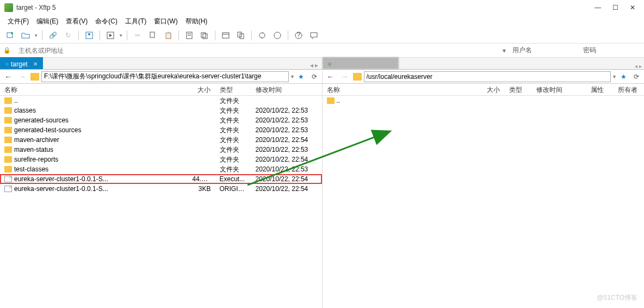 This screenshot has width=644, height=308. Describe the element at coordinates (522, 50) in the screenshot. I see `username-label: 用户名` at that location.